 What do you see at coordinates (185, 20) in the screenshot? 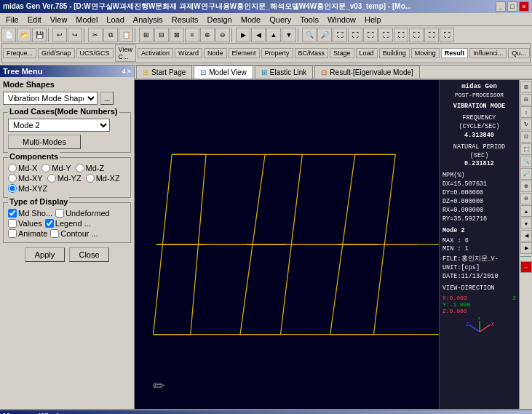
I see `menu-results: Results` at bounding box center [185, 20].